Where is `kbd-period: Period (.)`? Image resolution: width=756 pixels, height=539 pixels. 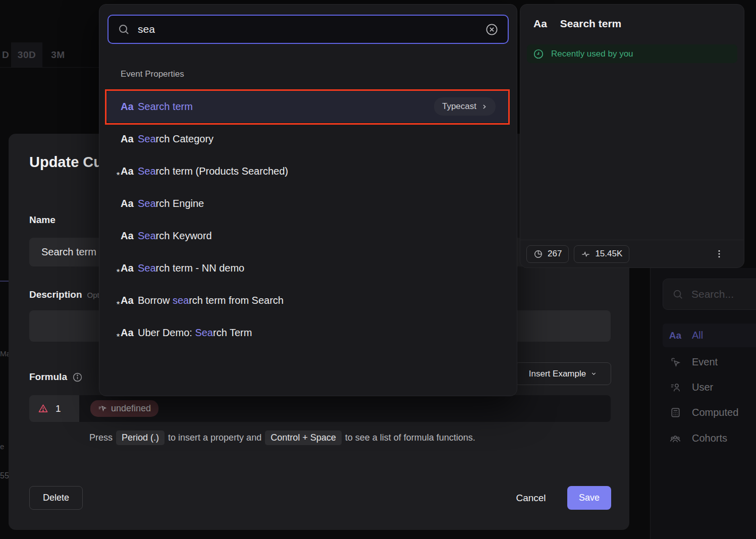
kbd-period: Period (.) is located at coordinates (140, 438).